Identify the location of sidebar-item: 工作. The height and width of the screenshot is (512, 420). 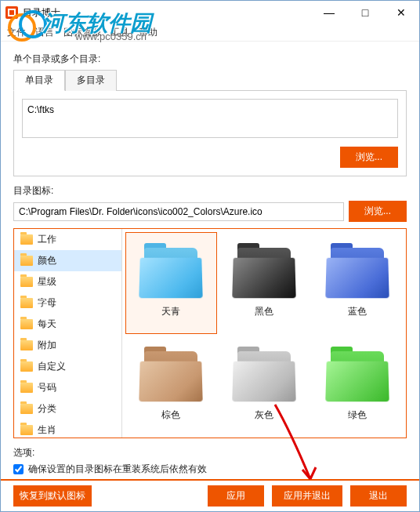
(67, 240).